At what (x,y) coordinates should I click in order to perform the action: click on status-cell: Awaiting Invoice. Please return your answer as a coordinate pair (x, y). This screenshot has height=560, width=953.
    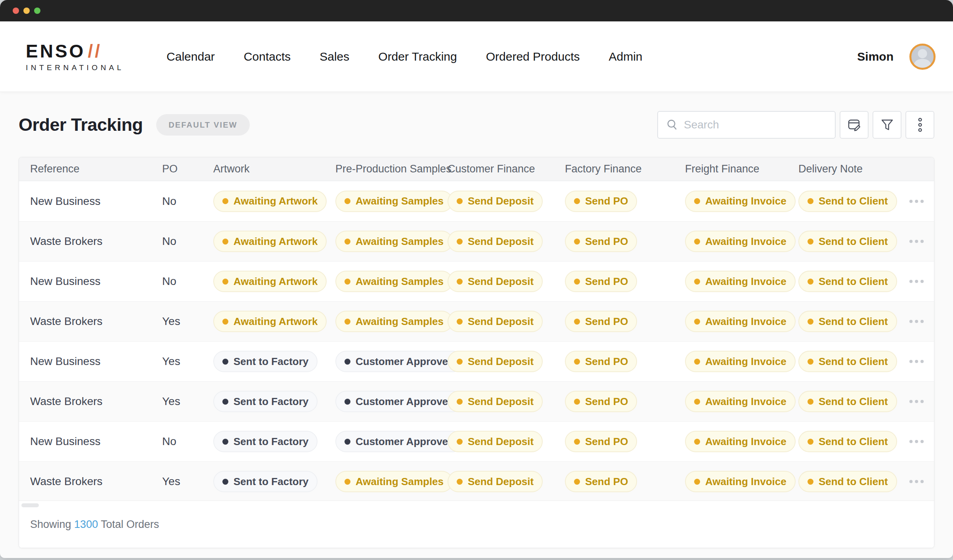
    Looking at the image, I should click on (742, 321).